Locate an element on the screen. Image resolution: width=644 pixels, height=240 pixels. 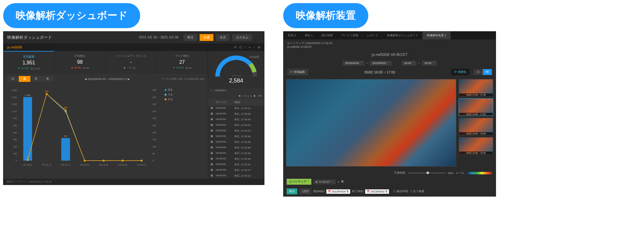
time-from-select: 08:00 ˅ is located at coordinates (409, 63).